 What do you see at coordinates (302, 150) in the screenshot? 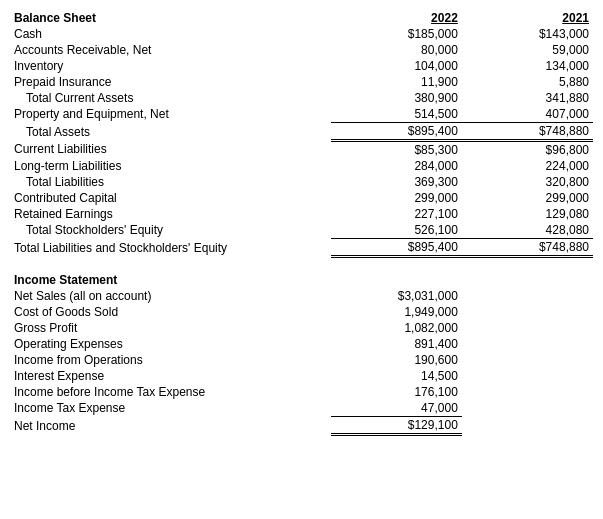
I see `table-row: Current Liabilities$85,300$96,800` at bounding box center [302, 150].